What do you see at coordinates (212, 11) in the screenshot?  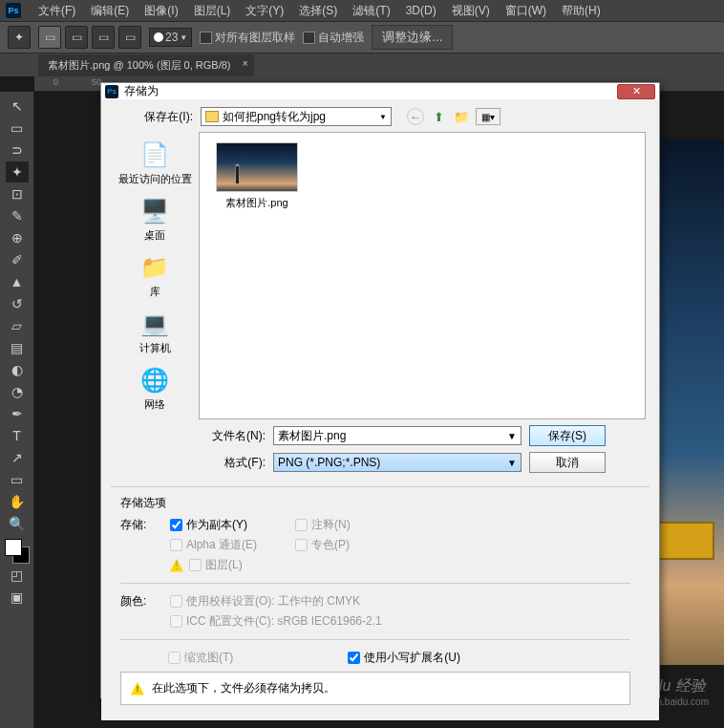 I see `menu-layer: 图层(L)` at bounding box center [212, 11].